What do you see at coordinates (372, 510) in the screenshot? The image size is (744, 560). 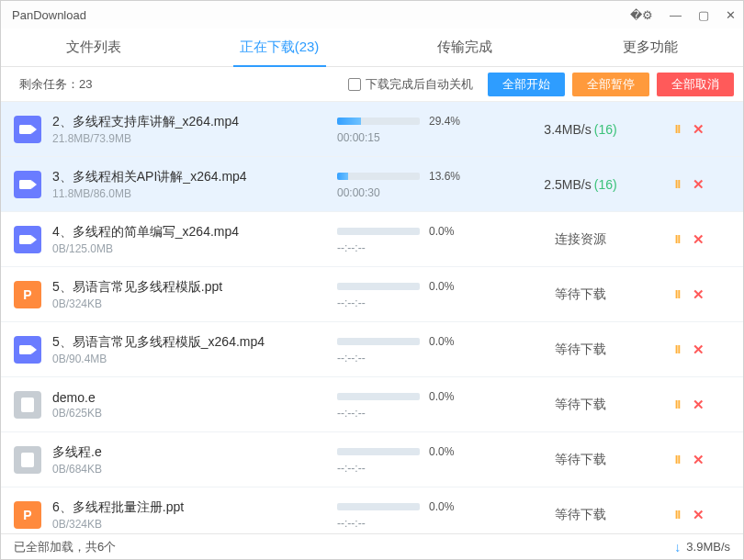 I see `download-row: P6、多线程批量注册.ppt0B/324KB0.0%--:--:--等待下载II…` at bounding box center [372, 510].